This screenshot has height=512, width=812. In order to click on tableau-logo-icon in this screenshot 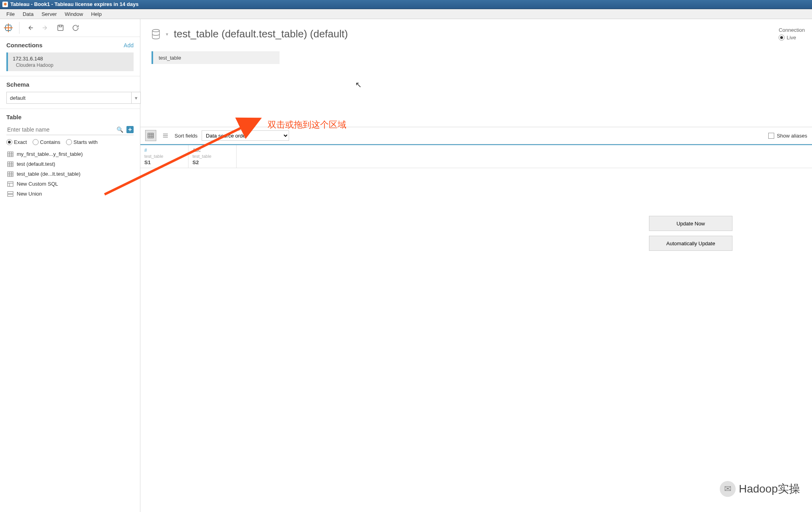, I will do `click(8, 28)`.